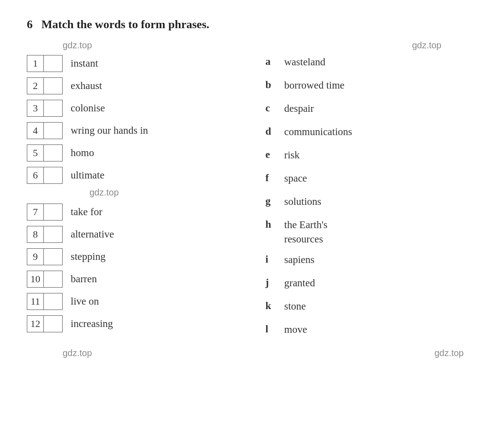 Image resolution: width=504 pixels, height=433 pixels. Describe the element at coordinates (272, 329) in the screenshot. I see `letter-label: l` at that location.